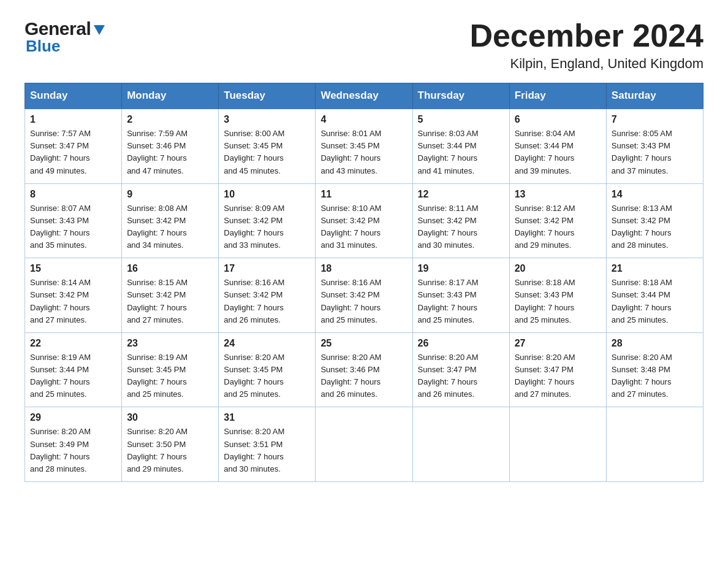 The height and width of the screenshot is (563, 728). I want to click on day-info: Sunrise: 8:08 AMSunset: 3:42 PMDaylight:…, so click(157, 227).